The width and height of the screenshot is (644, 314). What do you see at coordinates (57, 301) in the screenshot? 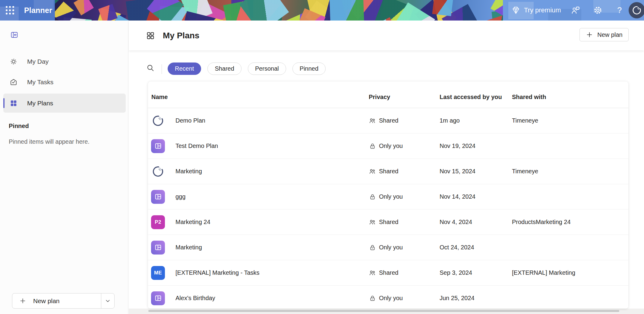
I see `new-plan-button: New plan` at bounding box center [57, 301].